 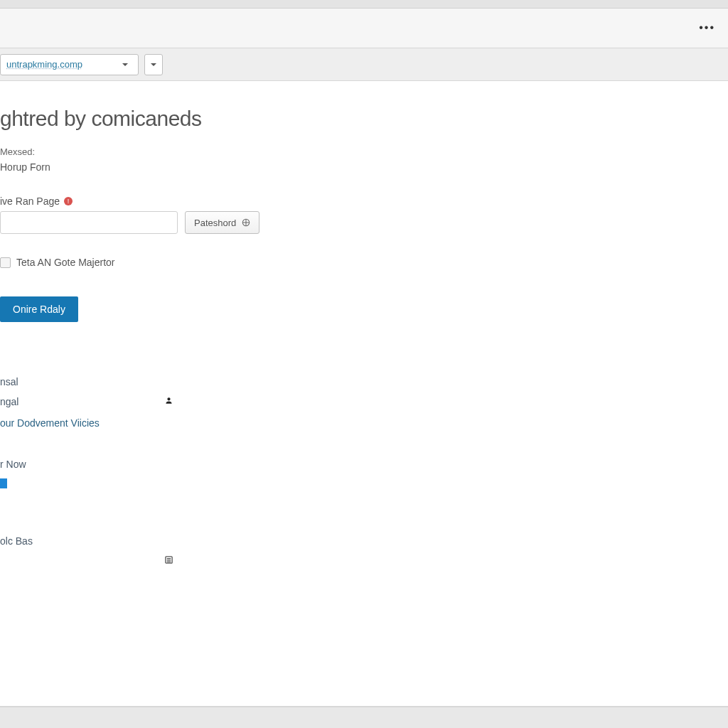 What do you see at coordinates (9, 402) in the screenshot?
I see `list-item-label: ngal` at bounding box center [9, 402].